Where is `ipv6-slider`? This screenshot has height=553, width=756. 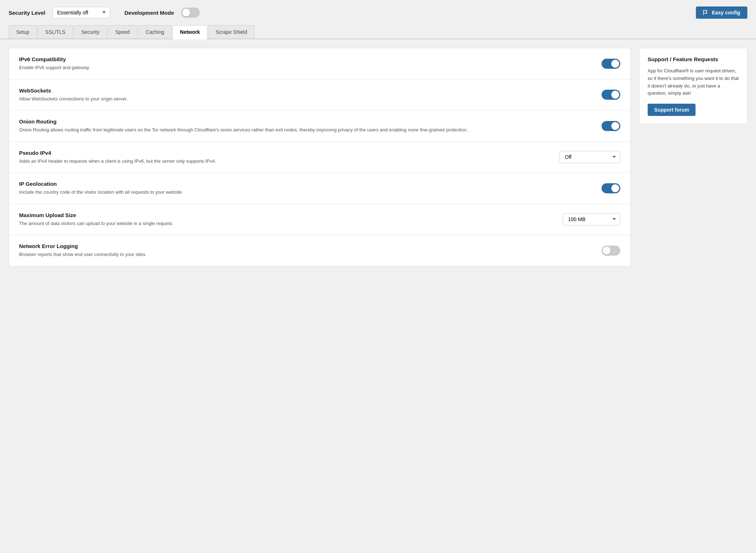 ipv6-slider is located at coordinates (611, 64).